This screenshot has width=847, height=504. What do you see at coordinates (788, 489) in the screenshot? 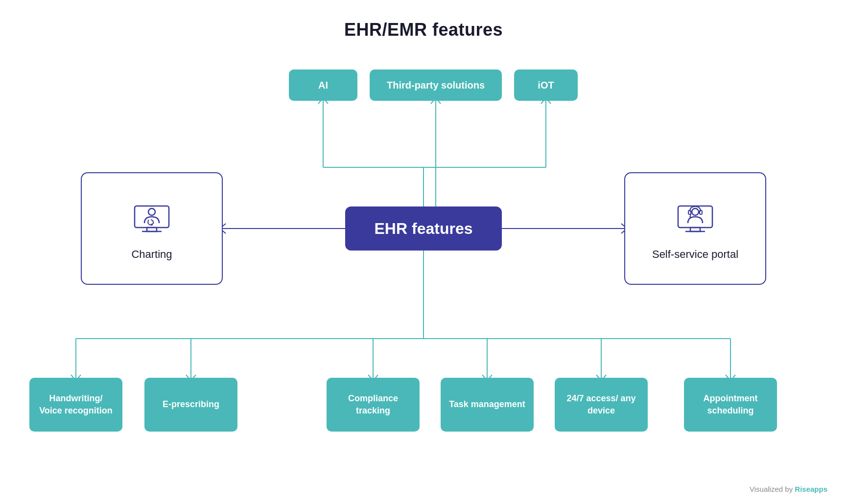
I see `footer: Visualized by Riseapps` at bounding box center [788, 489].